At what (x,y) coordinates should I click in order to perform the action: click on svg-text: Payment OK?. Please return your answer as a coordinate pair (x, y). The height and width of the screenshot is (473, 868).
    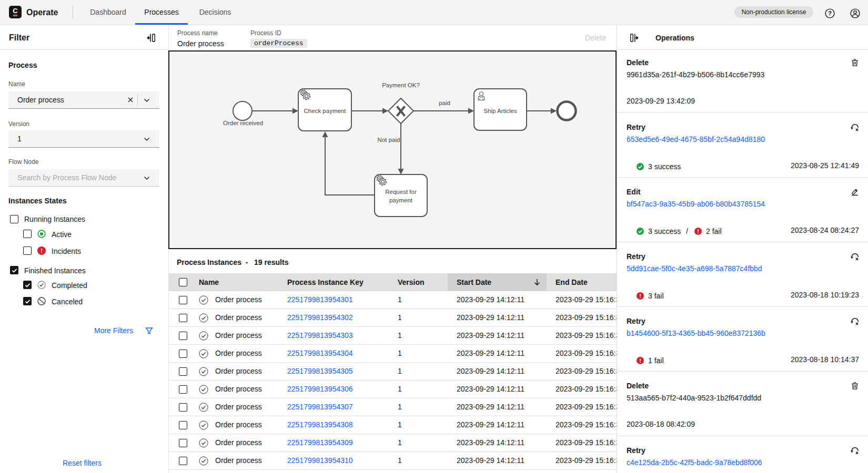
    Looking at the image, I should click on (401, 85).